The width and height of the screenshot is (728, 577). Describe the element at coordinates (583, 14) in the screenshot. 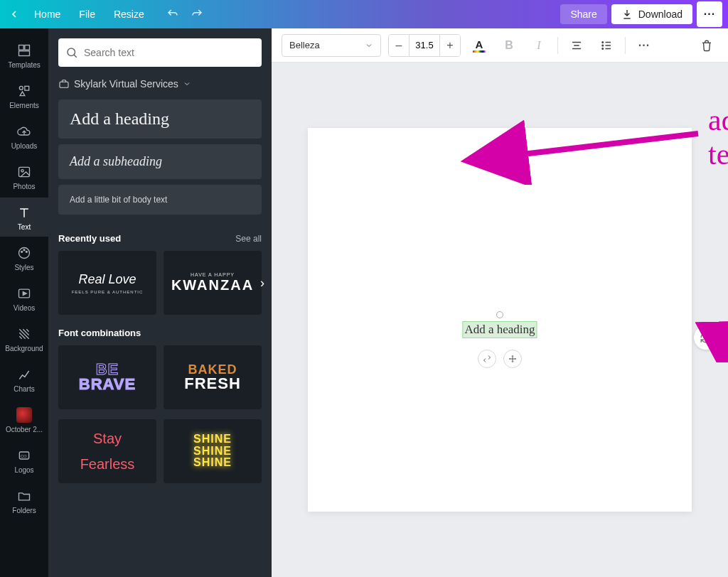

I see `share-button: Share` at that location.